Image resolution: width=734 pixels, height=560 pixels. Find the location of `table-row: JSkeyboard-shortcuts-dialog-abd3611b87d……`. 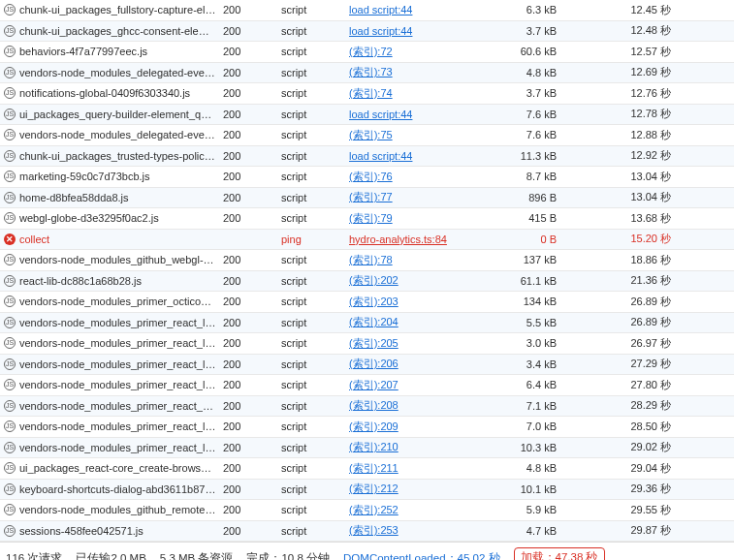

table-row: JSkeyboard-shortcuts-dialog-abd3611b87d…… is located at coordinates (367, 490).